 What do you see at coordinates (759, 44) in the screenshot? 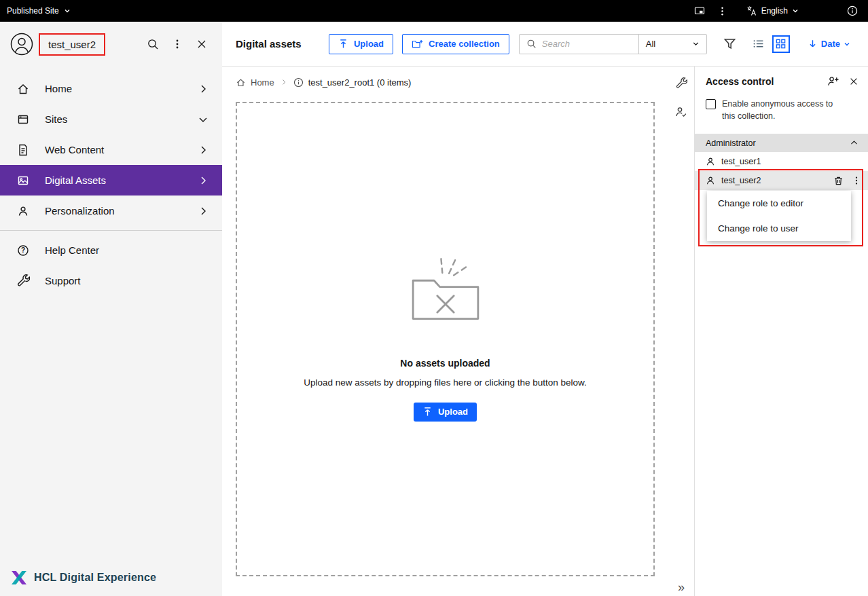
I see `list-view-button` at bounding box center [759, 44].